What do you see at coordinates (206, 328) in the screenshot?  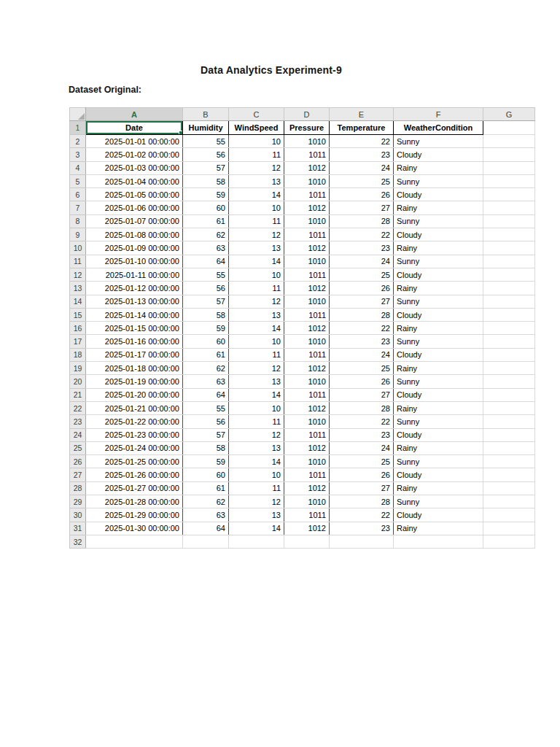 I see `cell-B16: 59` at bounding box center [206, 328].